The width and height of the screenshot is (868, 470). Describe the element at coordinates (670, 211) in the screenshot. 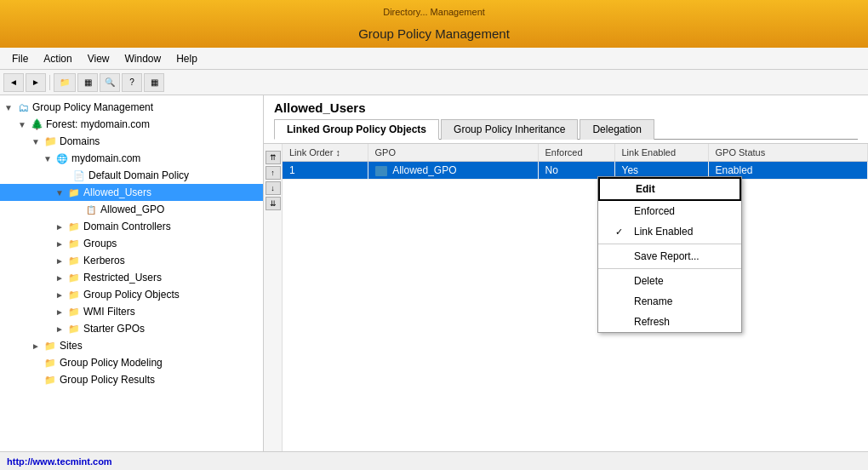

I see `context-menu-enforced: Enforced` at that location.